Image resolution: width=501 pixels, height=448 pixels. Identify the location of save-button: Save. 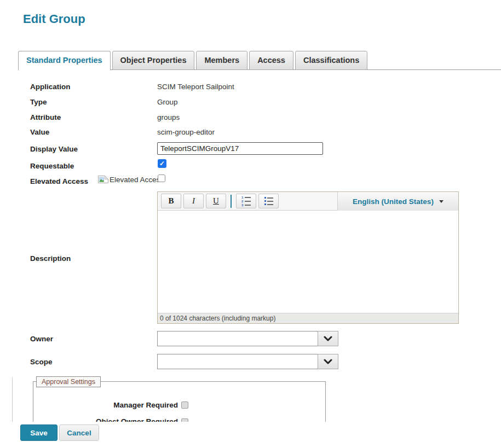
(39, 433).